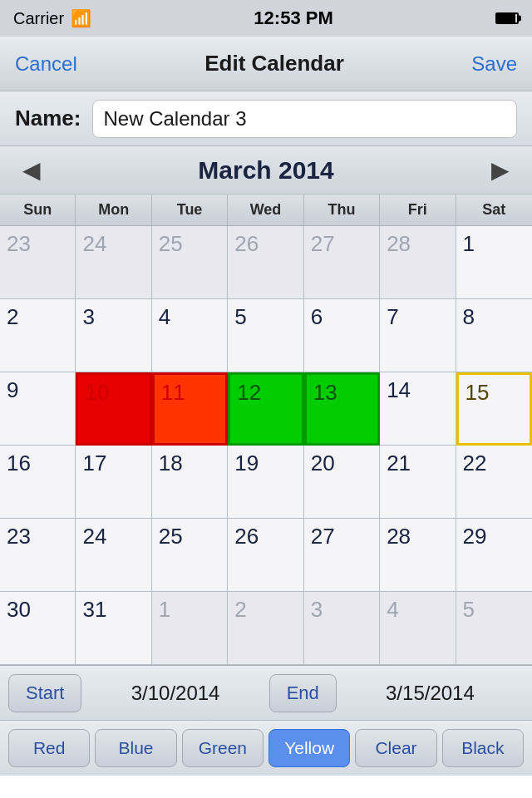 The width and height of the screenshot is (532, 798). What do you see at coordinates (38, 209) in the screenshot?
I see `dow-cell: Sun` at bounding box center [38, 209].